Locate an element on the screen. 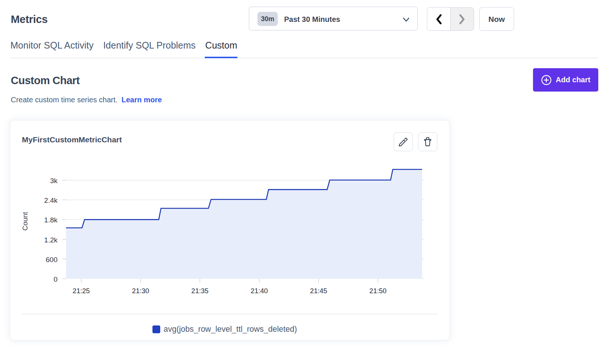 This screenshot has height=364, width=612. svg-text: 600 is located at coordinates (52, 259).